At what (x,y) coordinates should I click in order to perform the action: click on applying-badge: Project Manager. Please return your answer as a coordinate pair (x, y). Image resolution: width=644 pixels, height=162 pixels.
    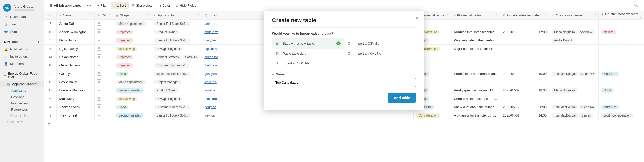
    Looking at the image, I should click on (167, 82).